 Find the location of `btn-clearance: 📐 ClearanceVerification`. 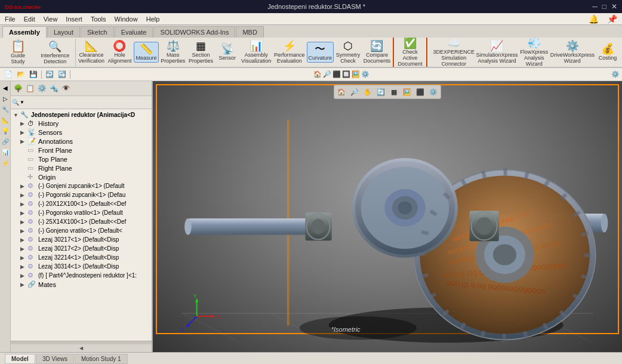

btn-clearance: 📐 ClearanceVerification is located at coordinates (91, 53).